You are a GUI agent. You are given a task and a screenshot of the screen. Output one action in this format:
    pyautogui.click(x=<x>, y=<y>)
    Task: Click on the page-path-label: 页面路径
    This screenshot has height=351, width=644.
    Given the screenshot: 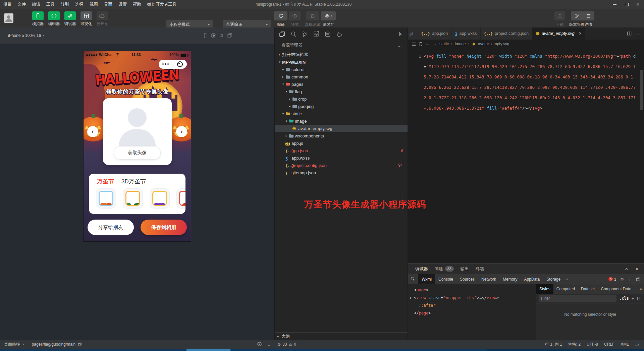 What is the action you would take?
    pyautogui.click(x=12, y=345)
    